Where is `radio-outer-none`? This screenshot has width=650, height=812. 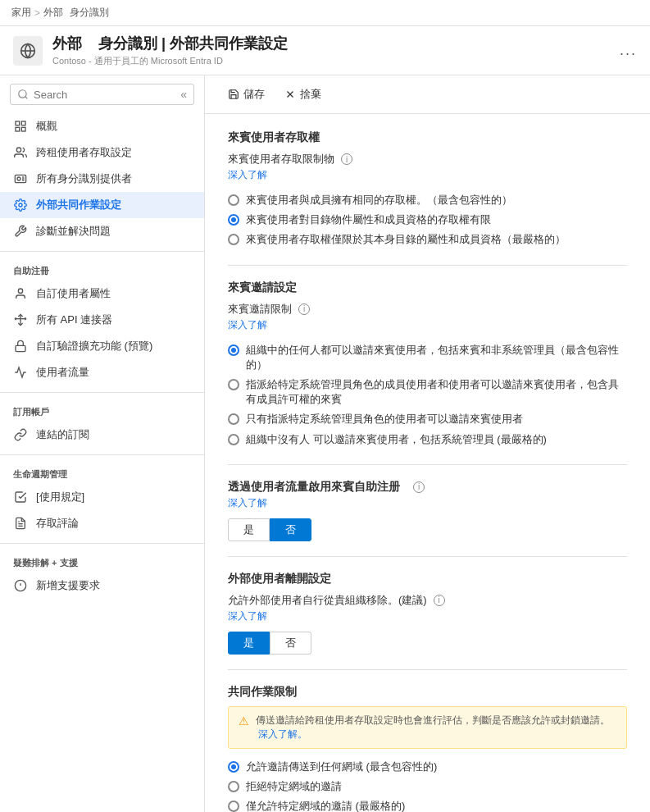 radio-outer-none is located at coordinates (234, 440).